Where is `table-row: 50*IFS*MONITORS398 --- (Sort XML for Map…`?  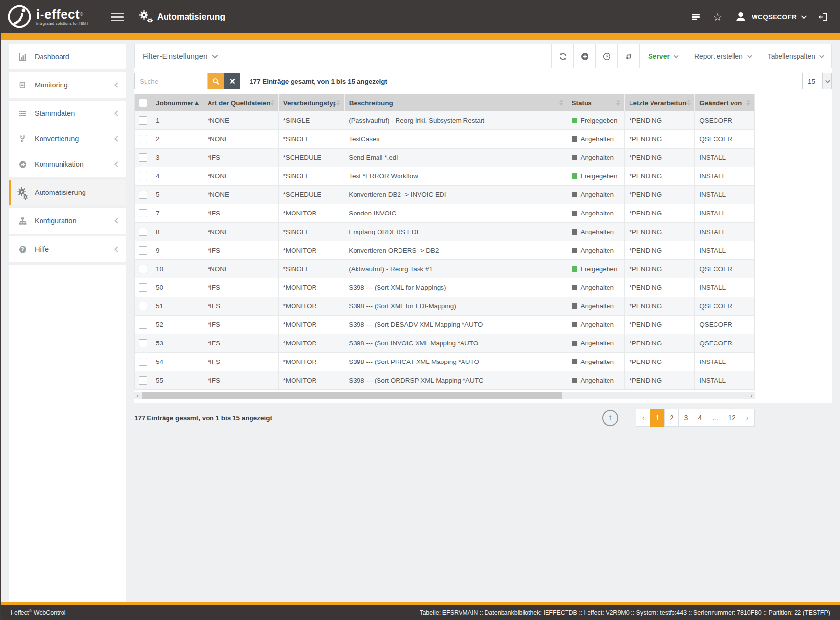 table-row: 50*IFS*MONITORS398 --- (Sort XML for Map… is located at coordinates (444, 287).